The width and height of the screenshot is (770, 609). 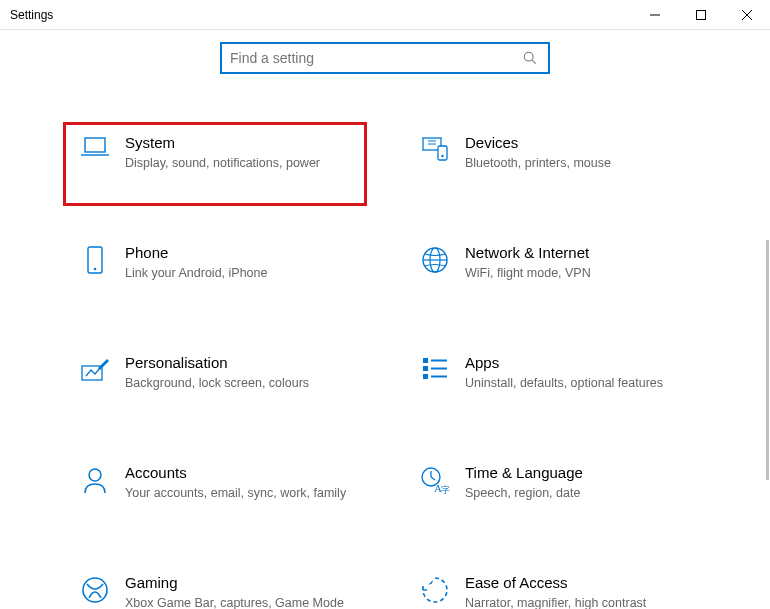 I want to click on tile-desc: WiFi, flight mode, VPN, so click(x=581, y=274).